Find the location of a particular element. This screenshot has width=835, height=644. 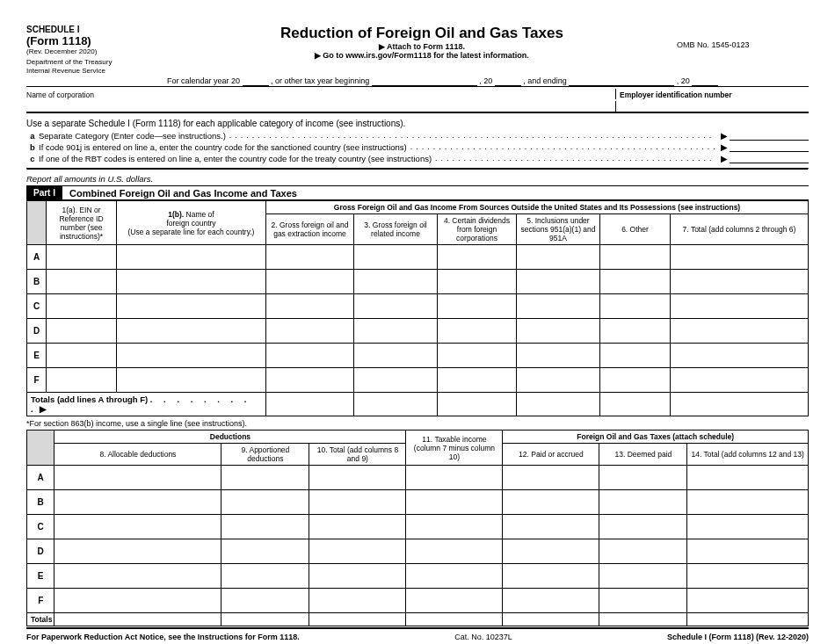

name-of-corp-input is located at coordinates (321, 106).